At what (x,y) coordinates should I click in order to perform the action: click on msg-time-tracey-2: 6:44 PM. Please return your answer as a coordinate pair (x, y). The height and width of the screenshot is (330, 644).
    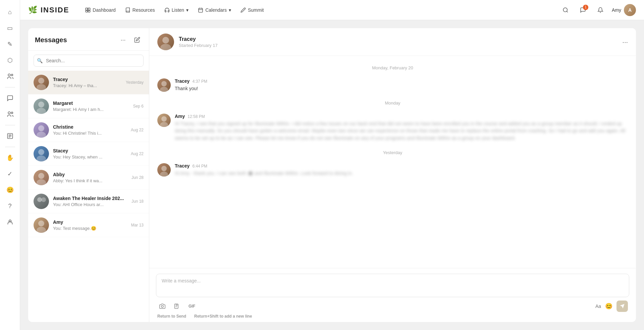
    Looking at the image, I should click on (200, 166).